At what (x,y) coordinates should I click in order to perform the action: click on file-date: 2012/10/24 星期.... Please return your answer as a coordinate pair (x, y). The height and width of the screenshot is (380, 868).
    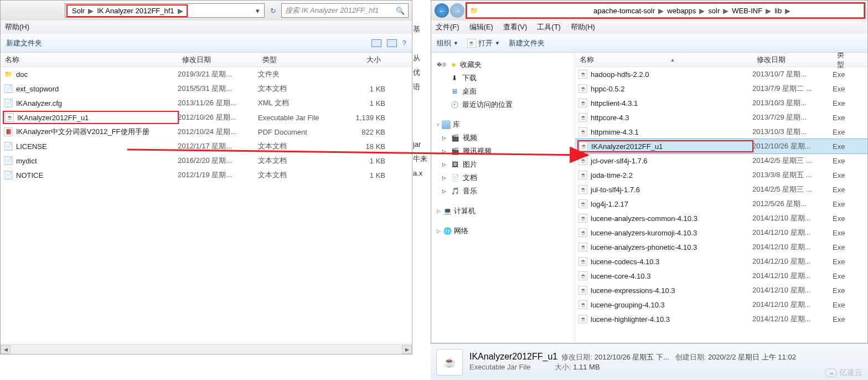
    Looking at the image, I should click on (218, 132).